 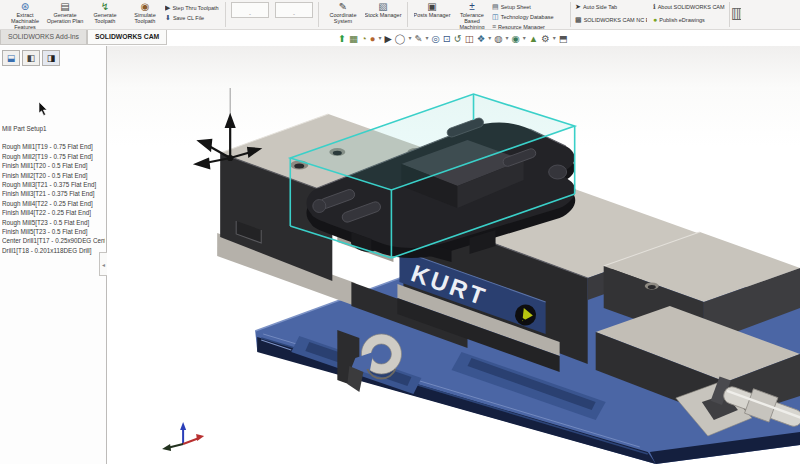 I want to click on selector-dash: -, so click(x=294, y=14).